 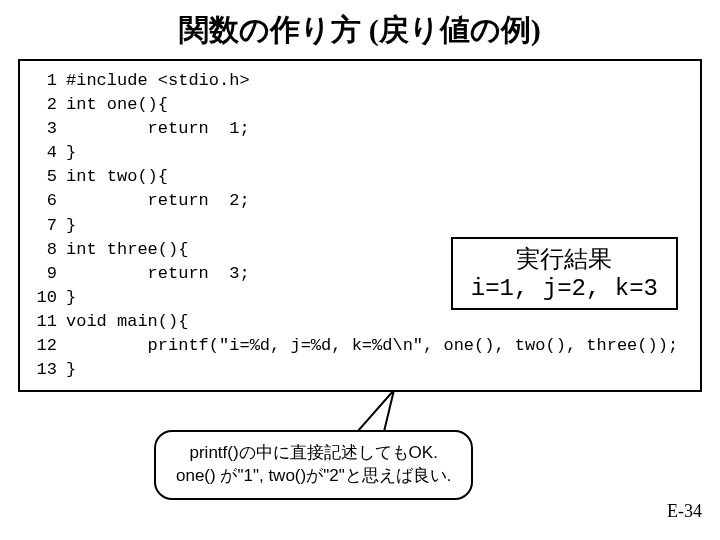 I want to click on slide-title: 関数の作り方 (戻り値の例), so click(x=360, y=30).